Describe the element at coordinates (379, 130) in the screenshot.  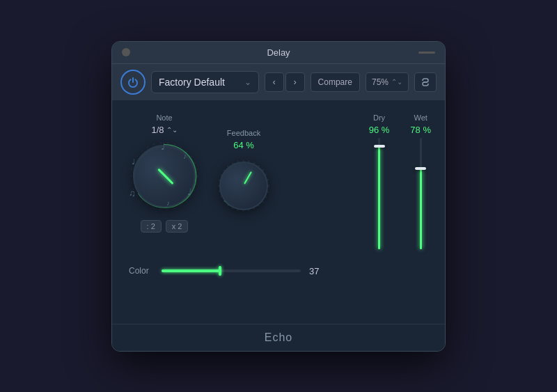
I see `dry-value: 96 %` at that location.